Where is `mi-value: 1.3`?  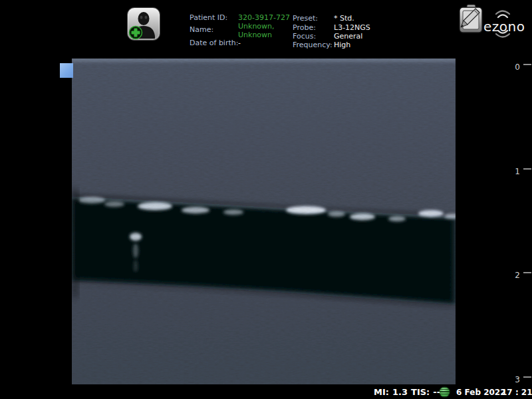 mi-value: 1.3 is located at coordinates (400, 392).